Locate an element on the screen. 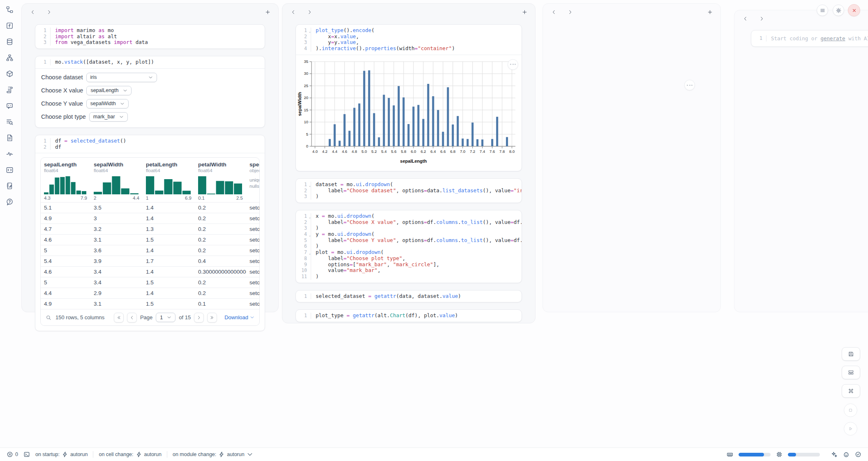 Image resolution: width=868 pixels, height=461 pixels. line-number: 10 is located at coordinates (303, 270).